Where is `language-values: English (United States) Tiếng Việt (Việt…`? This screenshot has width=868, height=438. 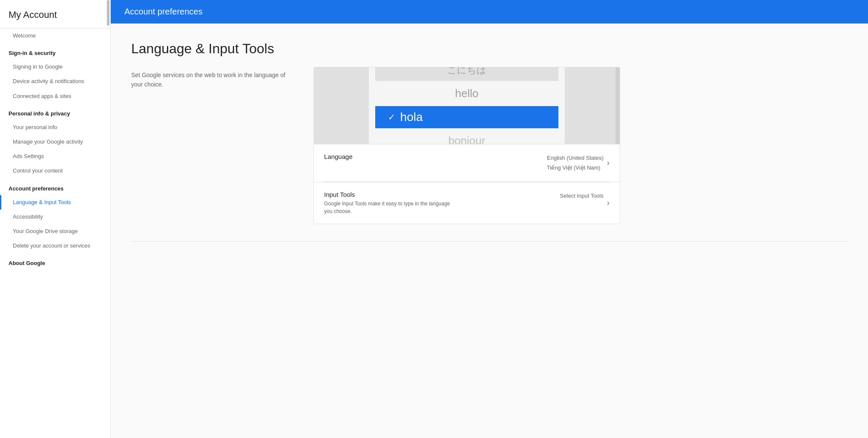 language-values: English (United States) Tiếng Việt (Việt… is located at coordinates (575, 163).